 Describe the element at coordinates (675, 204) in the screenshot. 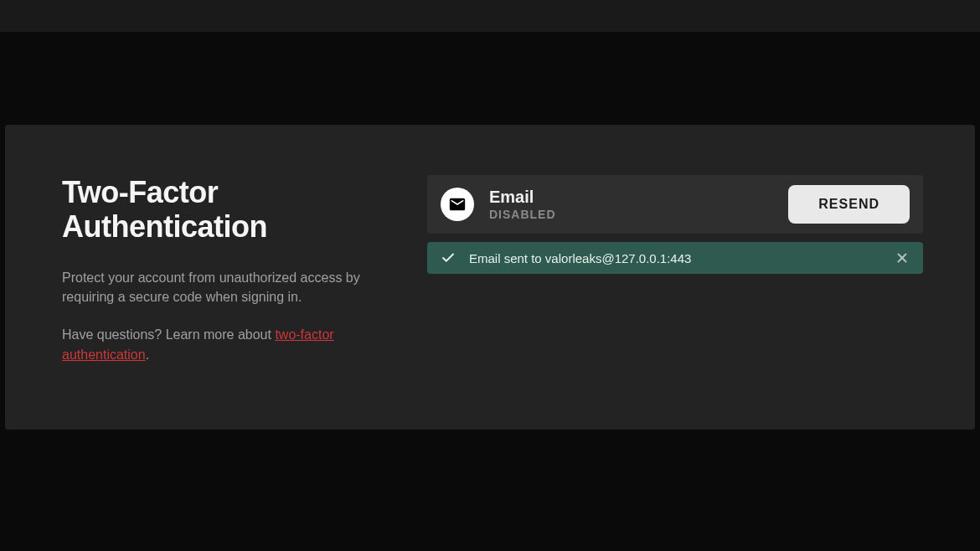

I see `email-method-card: Email DISABLED RESEND` at that location.